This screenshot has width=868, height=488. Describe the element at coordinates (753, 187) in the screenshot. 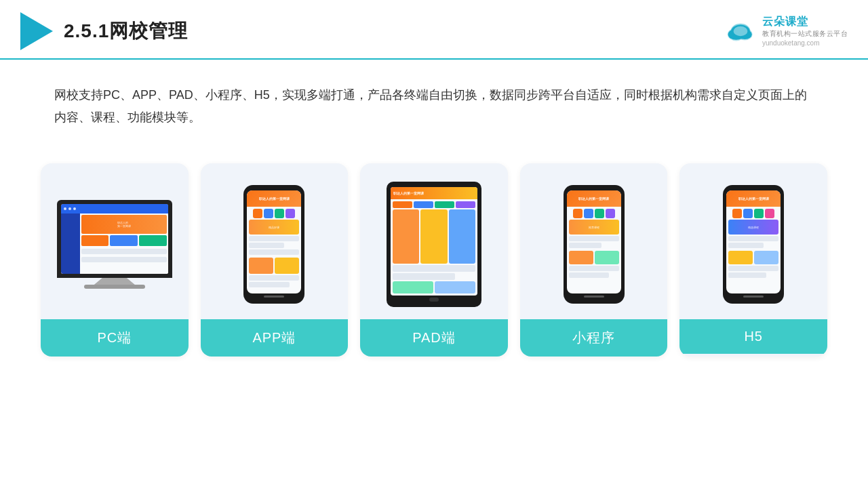

I see `h5-notch` at that location.